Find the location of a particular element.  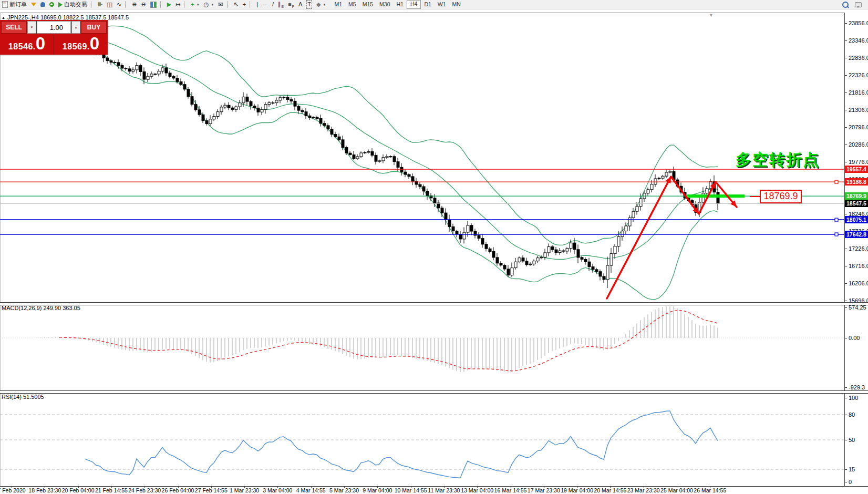

autotrading-button: 自动交易 is located at coordinates (73, 4).